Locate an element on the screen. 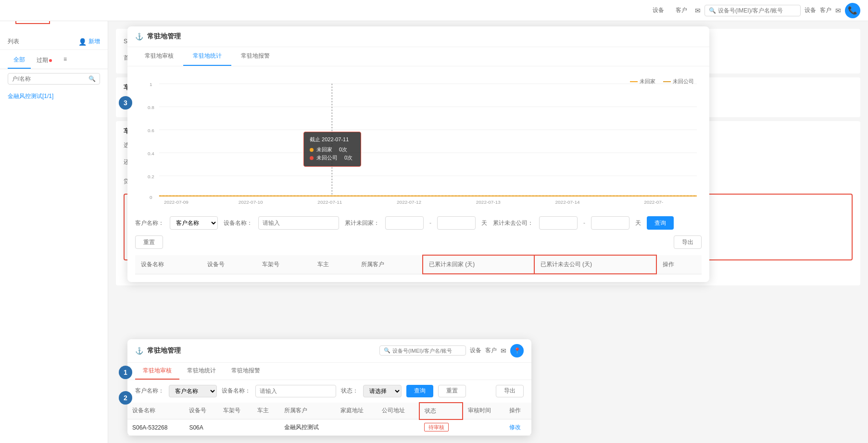 The image size is (868, 443). legend-company: 未回公司 is located at coordinates (679, 82).